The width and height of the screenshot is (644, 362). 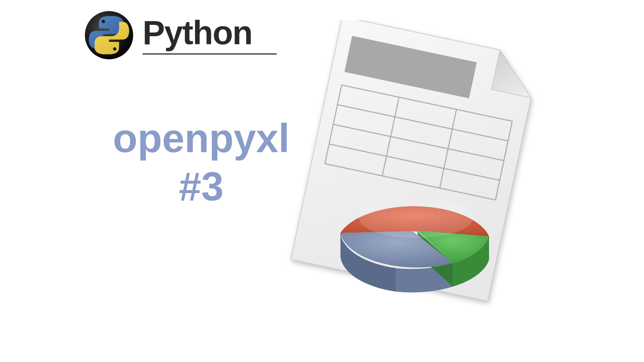 What do you see at coordinates (109, 35) in the screenshot?
I see `python-logo-icon` at bounding box center [109, 35].